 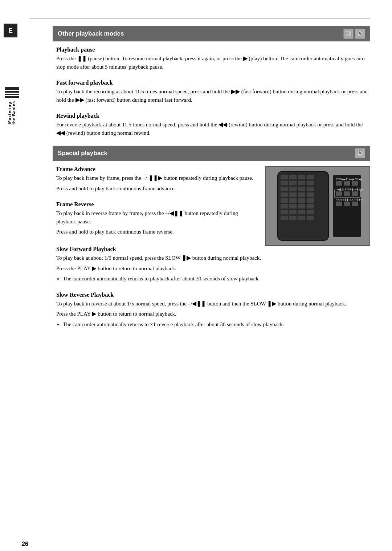 I want to click on rewind-section: Rewind playback For reverse playback at …, so click(x=213, y=125).